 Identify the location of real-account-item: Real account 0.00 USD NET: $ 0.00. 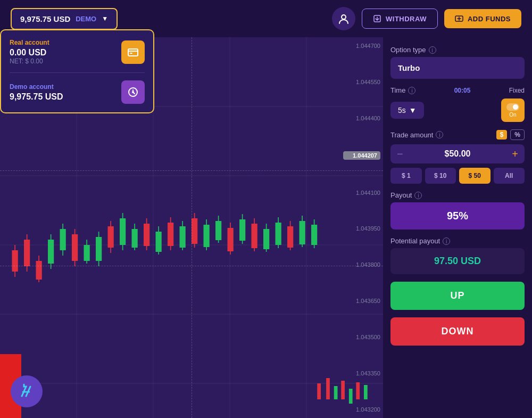
(77, 52).